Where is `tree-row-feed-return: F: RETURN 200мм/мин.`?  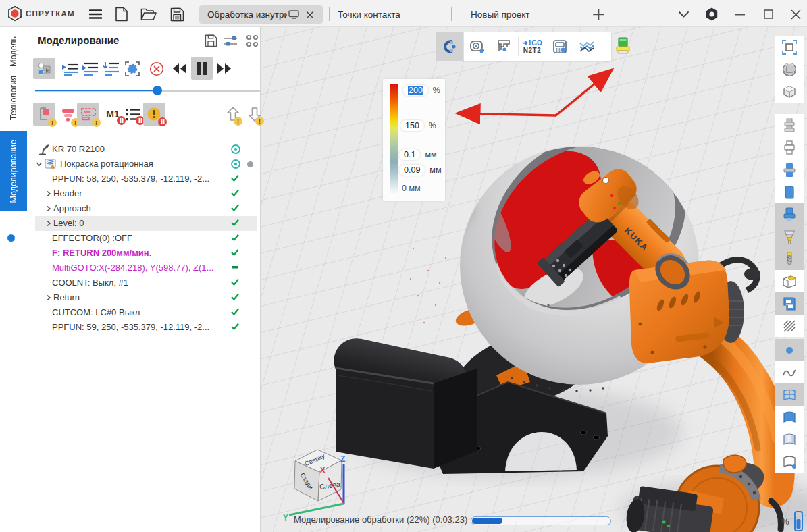
tree-row-feed-return: F: RETURN 200мм/мин. is located at coordinates (143, 253).